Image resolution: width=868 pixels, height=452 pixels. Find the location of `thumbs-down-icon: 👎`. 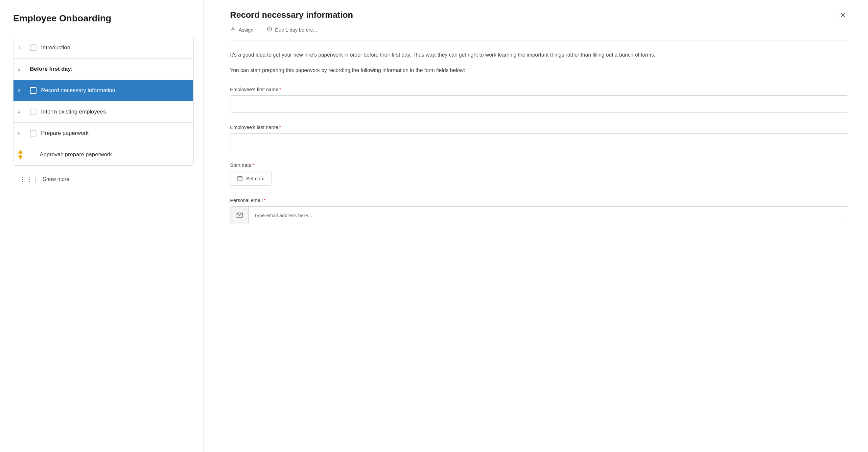

thumbs-down-icon: 👎 is located at coordinates (20, 157).